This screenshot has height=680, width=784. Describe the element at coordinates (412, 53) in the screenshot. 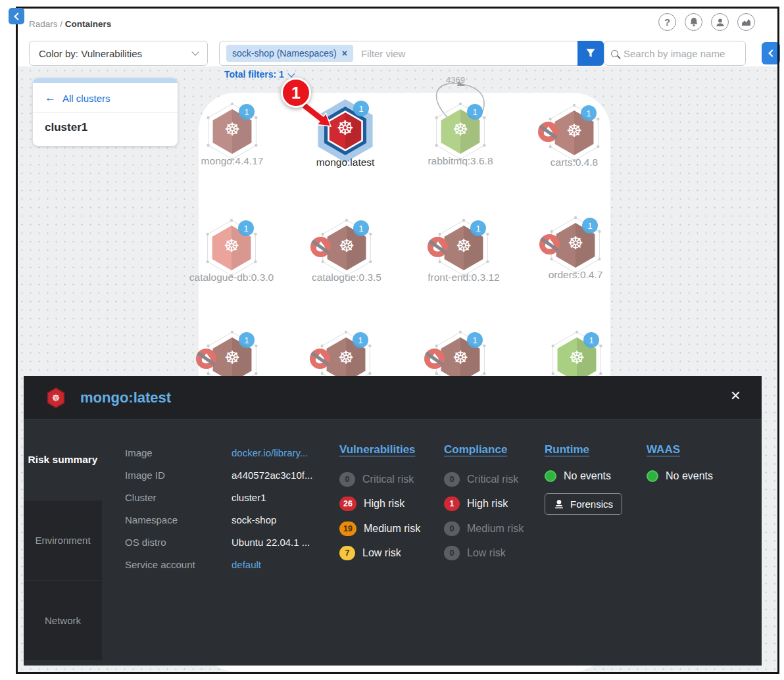

I see `filter-view-input: sock-shop (Namespaces) × Filter view` at that location.